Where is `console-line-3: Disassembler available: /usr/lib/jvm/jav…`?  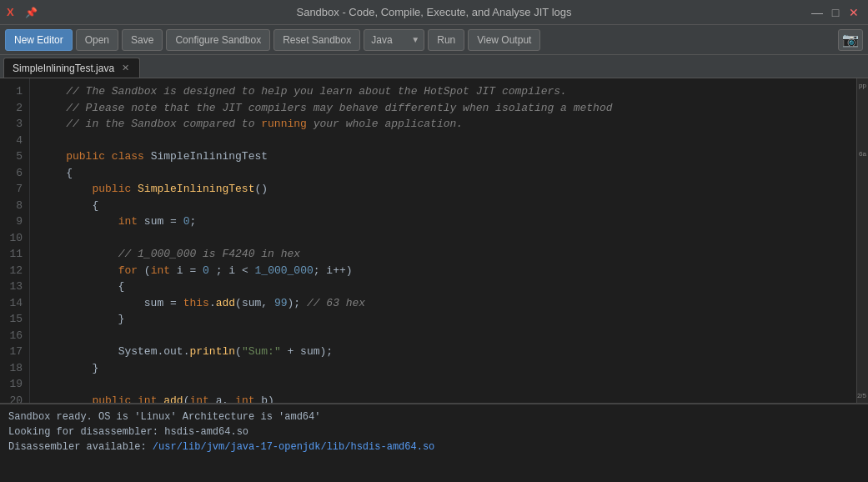
console-line-3: Disassembler available: /usr/lib/jvm/jav… is located at coordinates (222, 447).